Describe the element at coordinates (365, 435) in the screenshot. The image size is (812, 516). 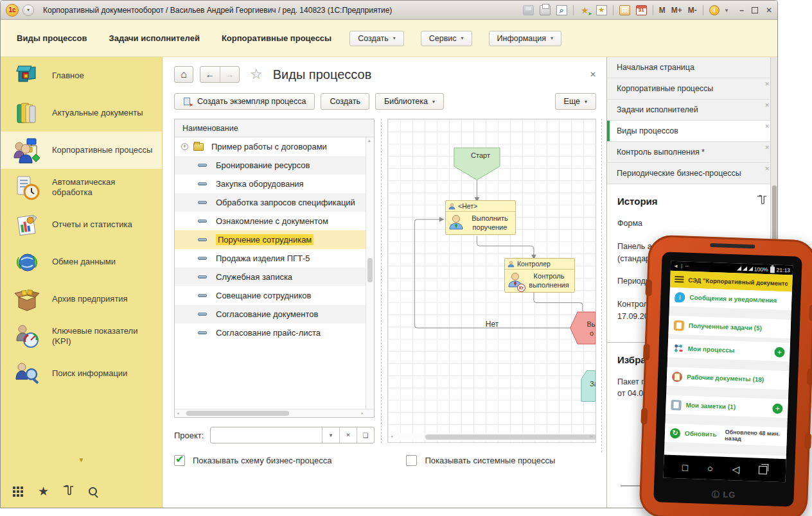
I see `combo-open-icon` at that location.